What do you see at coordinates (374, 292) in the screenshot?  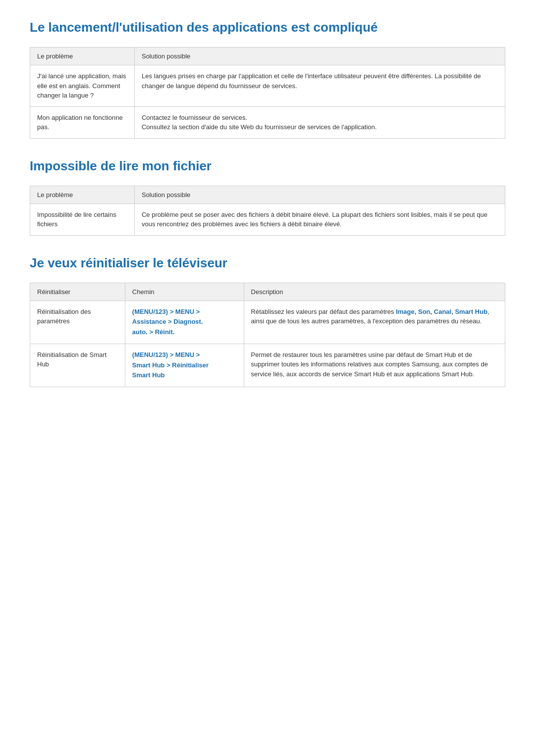 I see `table-header-description: Description` at bounding box center [374, 292].